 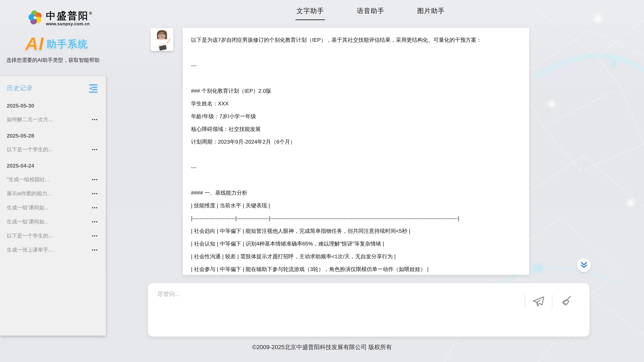 What do you see at coordinates (357, 91) in the screenshot?
I see `message-line: ### 个别化教育计划（IEP）2.0版` at bounding box center [357, 91].